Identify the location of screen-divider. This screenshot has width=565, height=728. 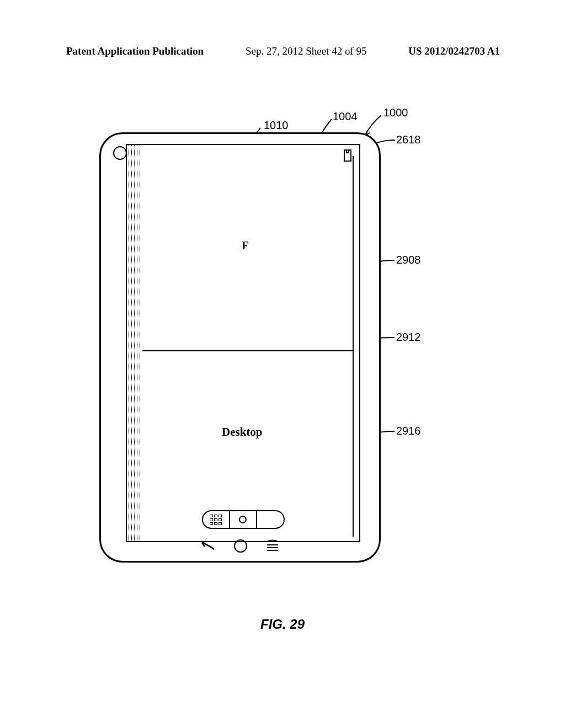
(247, 351).